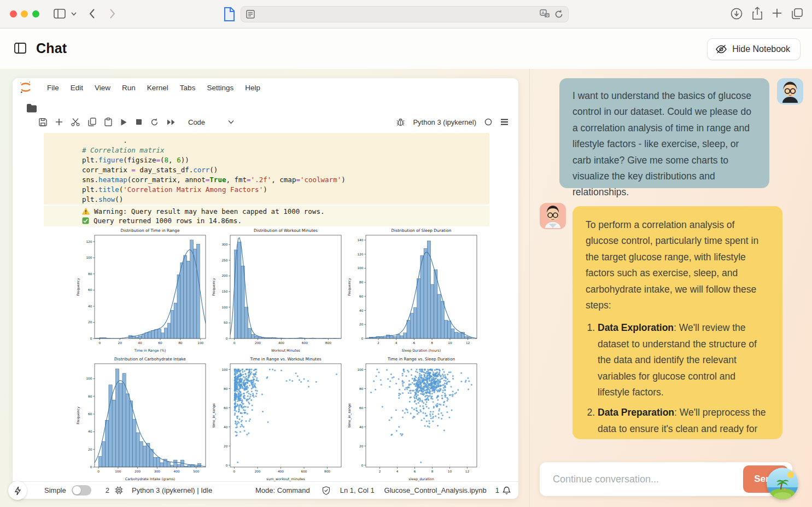  I want to click on page-title: Chat, so click(51, 48).